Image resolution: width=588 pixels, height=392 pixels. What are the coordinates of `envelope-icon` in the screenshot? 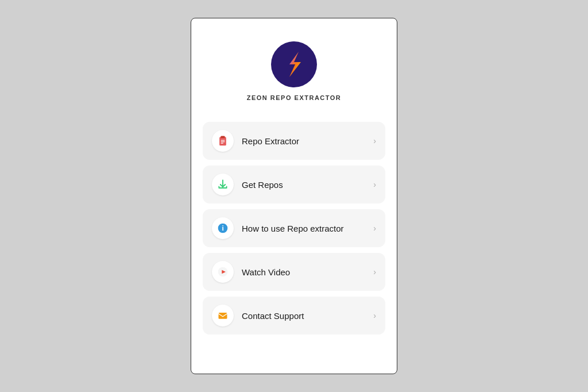 It's located at (223, 316).